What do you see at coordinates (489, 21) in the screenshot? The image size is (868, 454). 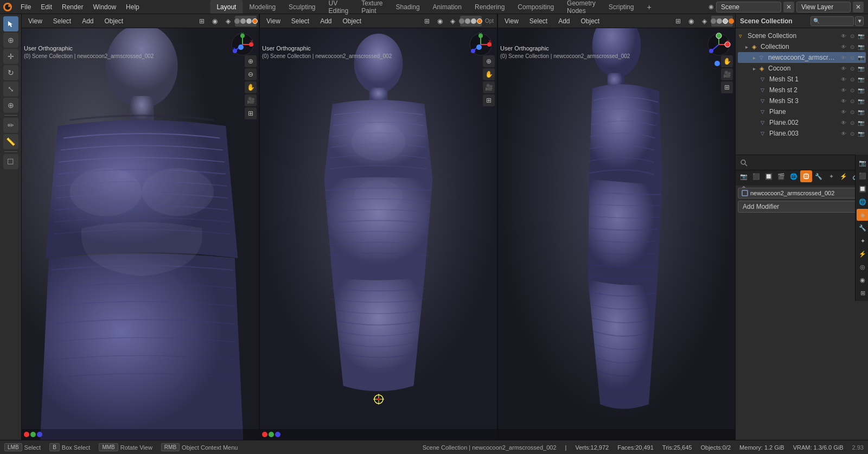 I see `vp2-opt: Opt` at bounding box center [489, 21].